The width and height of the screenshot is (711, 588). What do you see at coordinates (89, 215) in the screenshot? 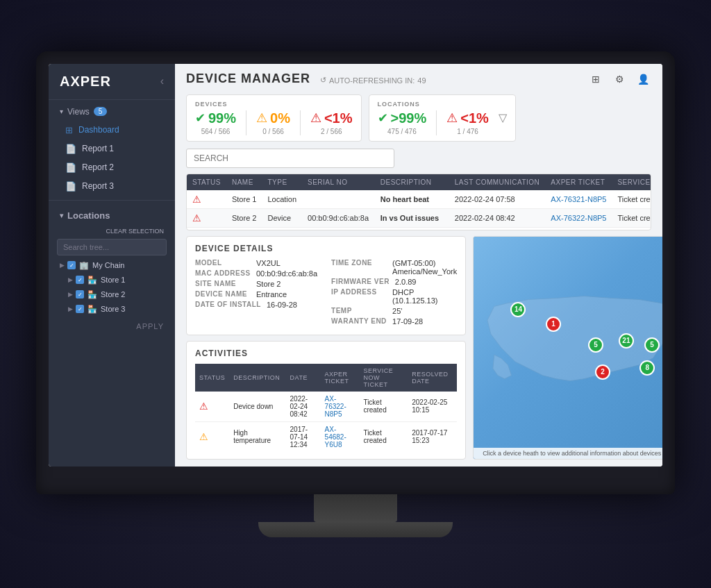
I see `locations-label: Locations` at bounding box center [89, 215].